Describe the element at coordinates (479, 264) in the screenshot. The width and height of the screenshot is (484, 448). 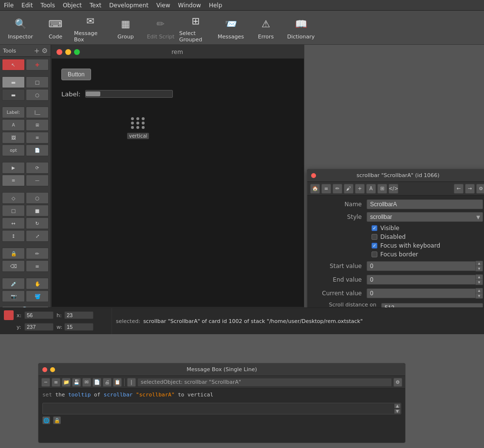
I see `insp-startvalue-up: ▲` at that location.